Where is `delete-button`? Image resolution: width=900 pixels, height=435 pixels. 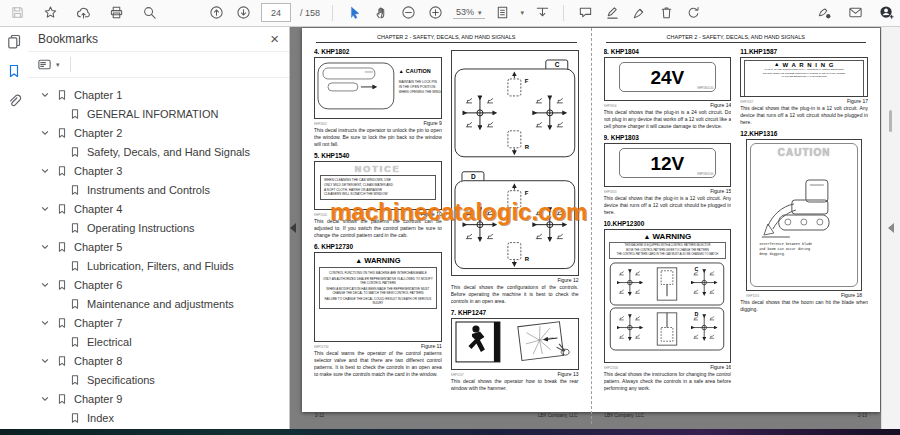
delete-button is located at coordinates (666, 13).